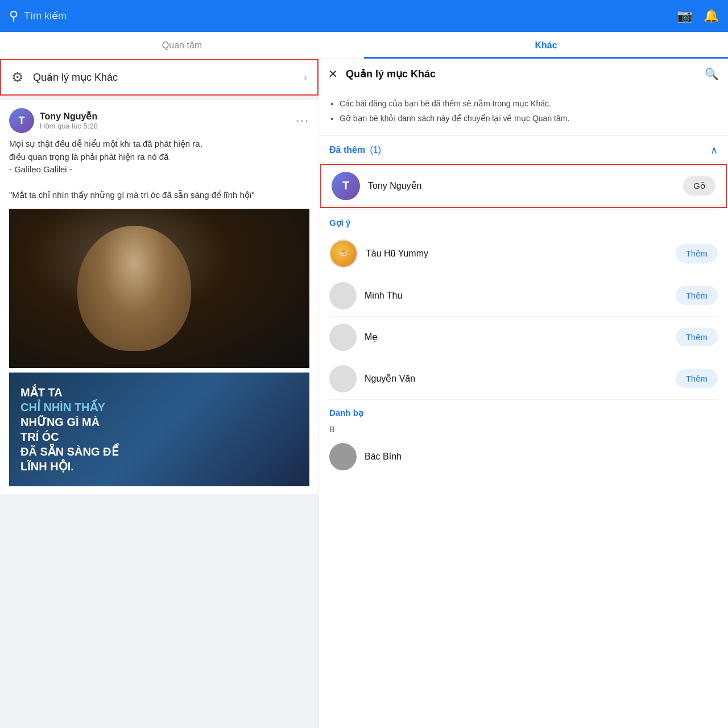 The width and height of the screenshot is (728, 728). Describe the element at coordinates (344, 254) in the screenshot. I see `tau-hu-avatar-inner: 🍮` at that location.